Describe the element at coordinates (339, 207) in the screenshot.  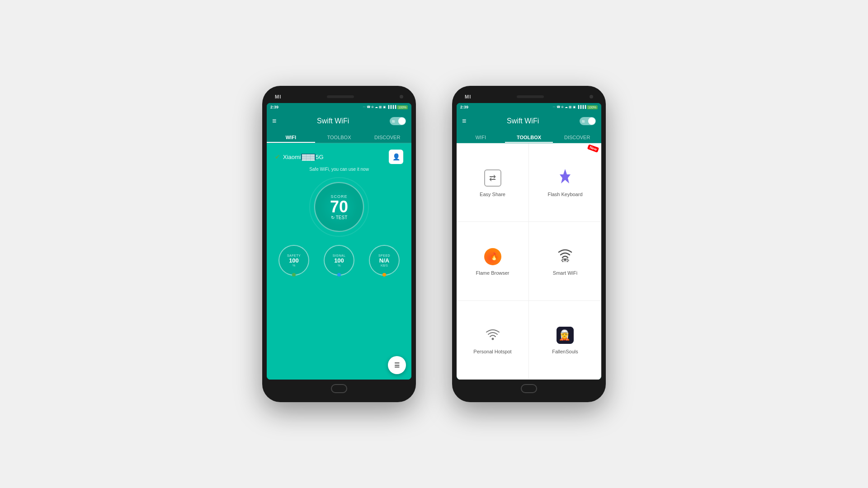
I see `score-number: 70` at that location.